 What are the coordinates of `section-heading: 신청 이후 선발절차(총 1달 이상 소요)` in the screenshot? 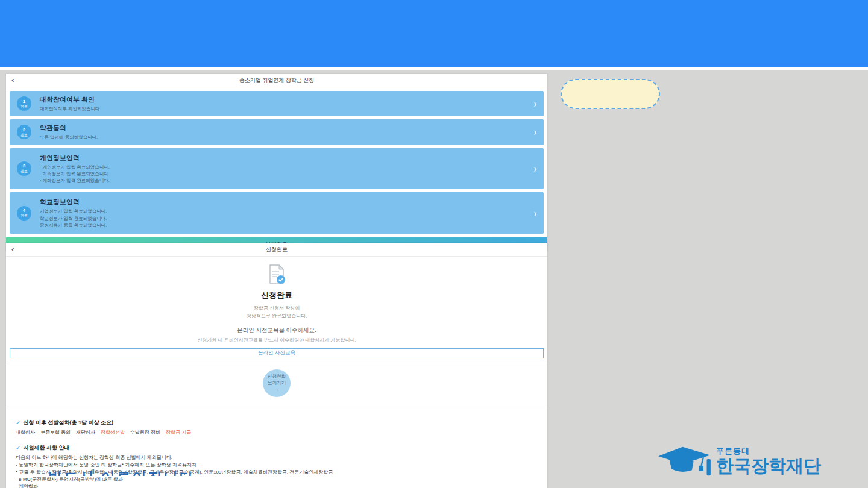 It's located at (68, 423).